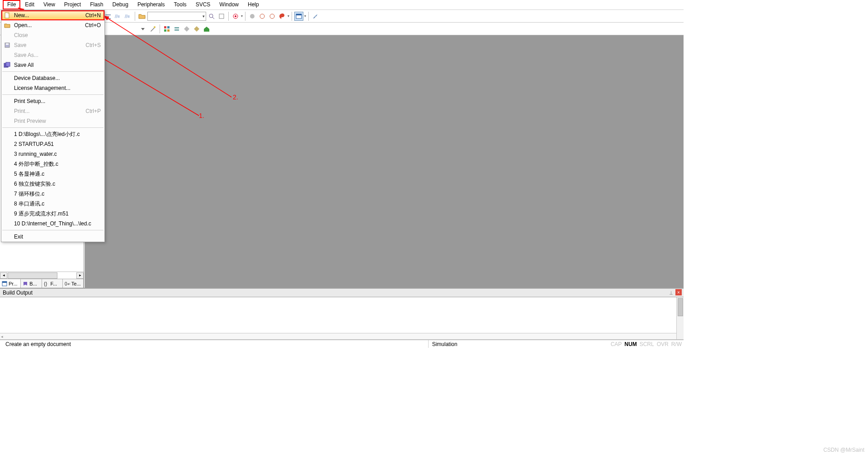 This screenshot has width=868, height=454. What do you see at coordinates (338, 336) in the screenshot?
I see `panel-horizontal-scroll: ◂` at bounding box center [338, 336].